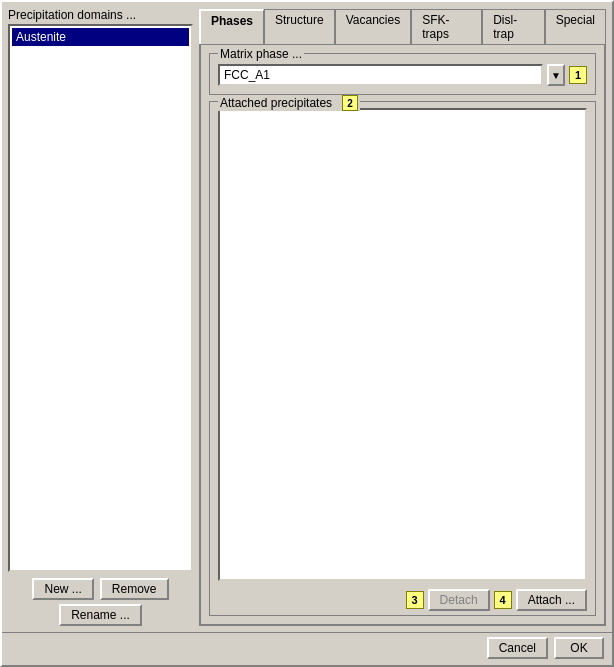 This screenshot has width=614, height=667. Describe the element at coordinates (579, 648) in the screenshot. I see `ok-button: OK` at that location.